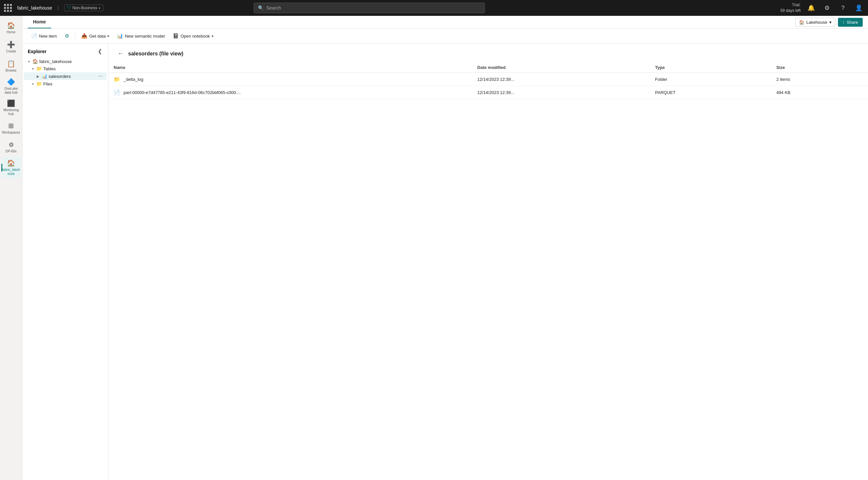 This screenshot has height=480, width=868. Describe the element at coordinates (176, 36) in the screenshot. I see `notebook-icon: 📓` at that location.